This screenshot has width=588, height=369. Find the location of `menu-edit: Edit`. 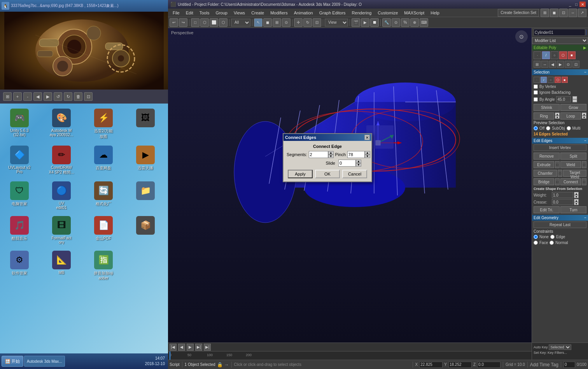

menu-edit: Edit is located at coordinates (190, 13).